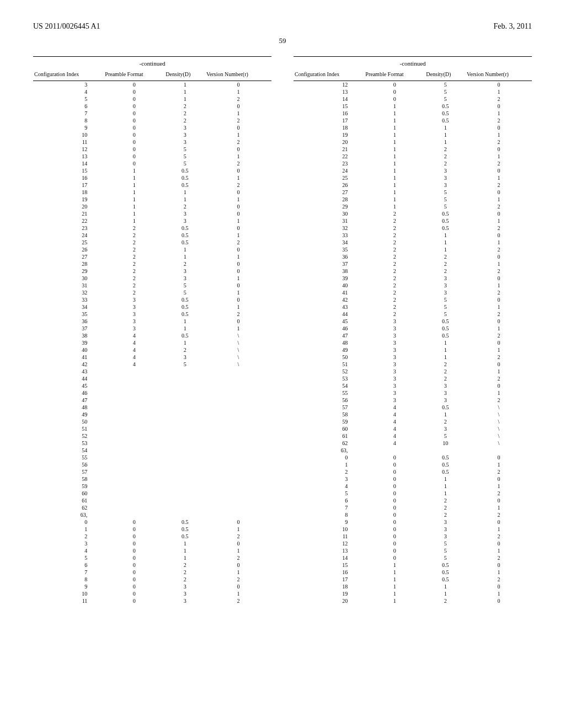 This screenshot has width=565, height=728. I want to click on table-row: 26210, so click(152, 249).